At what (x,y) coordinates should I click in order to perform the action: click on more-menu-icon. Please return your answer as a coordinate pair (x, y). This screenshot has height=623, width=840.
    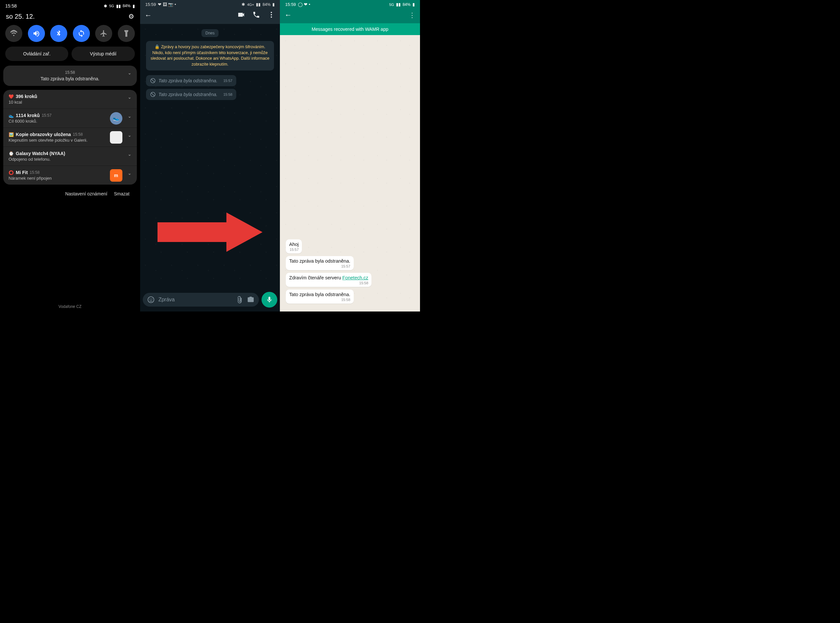
    Looking at the image, I should click on (272, 15).